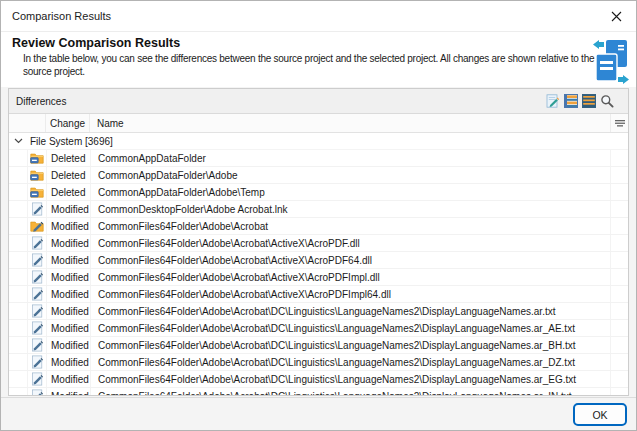  Describe the element at coordinates (589, 101) in the screenshot. I see `detail-view-icon` at that location.